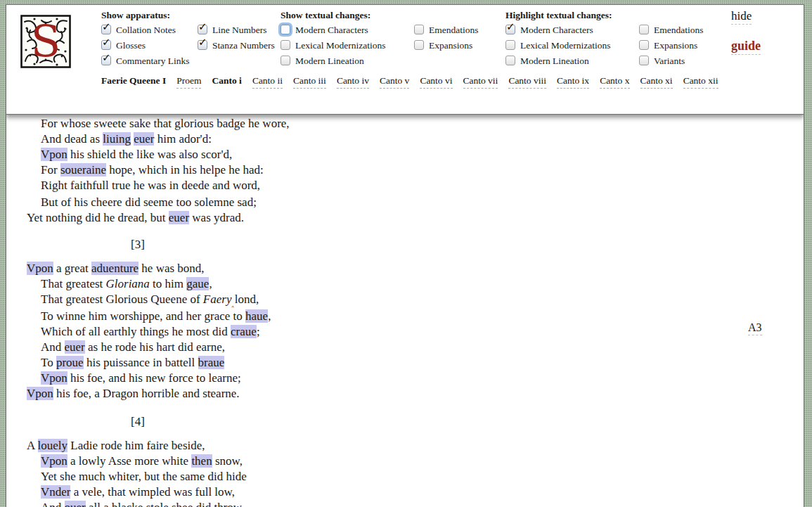 The image size is (812, 507). What do you see at coordinates (380, 17) in the screenshot?
I see `group-title: Show textual changes:` at bounding box center [380, 17].